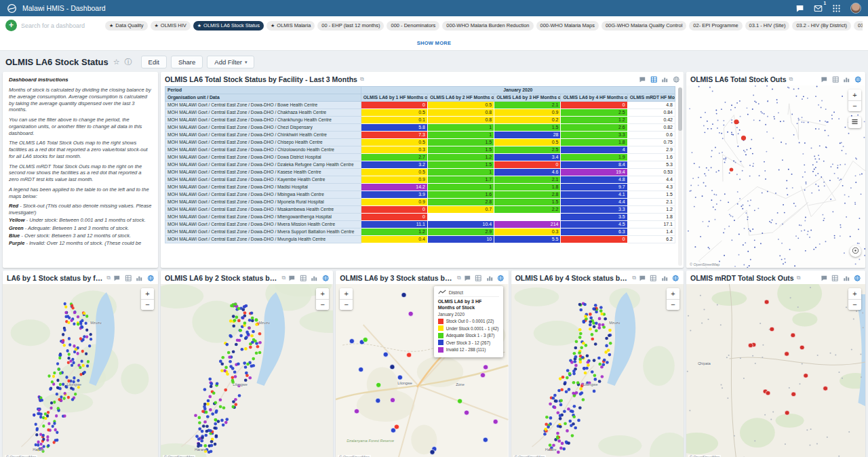  What do you see at coordinates (117, 62) in the screenshot?
I see `star-icon: ☆` at bounding box center [117, 62].